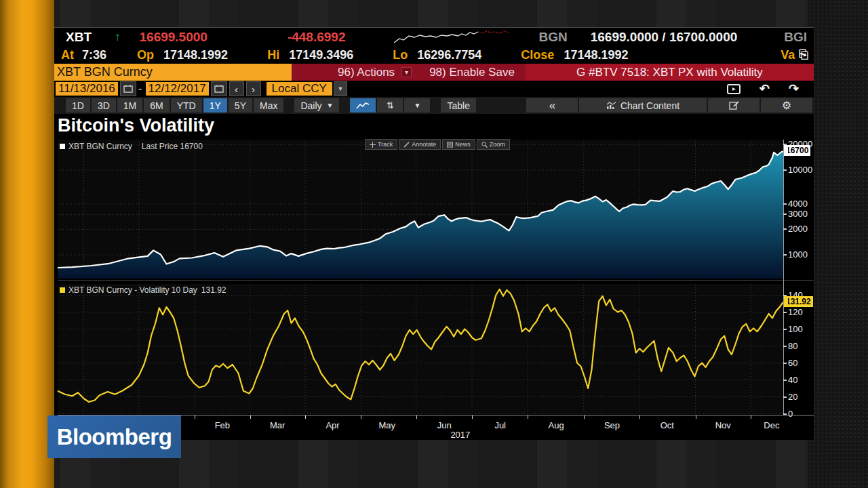 This screenshot has height=488, width=868. What do you see at coordinates (340, 89) in the screenshot?
I see `currency-caret-icon: ▼` at bounding box center [340, 89].